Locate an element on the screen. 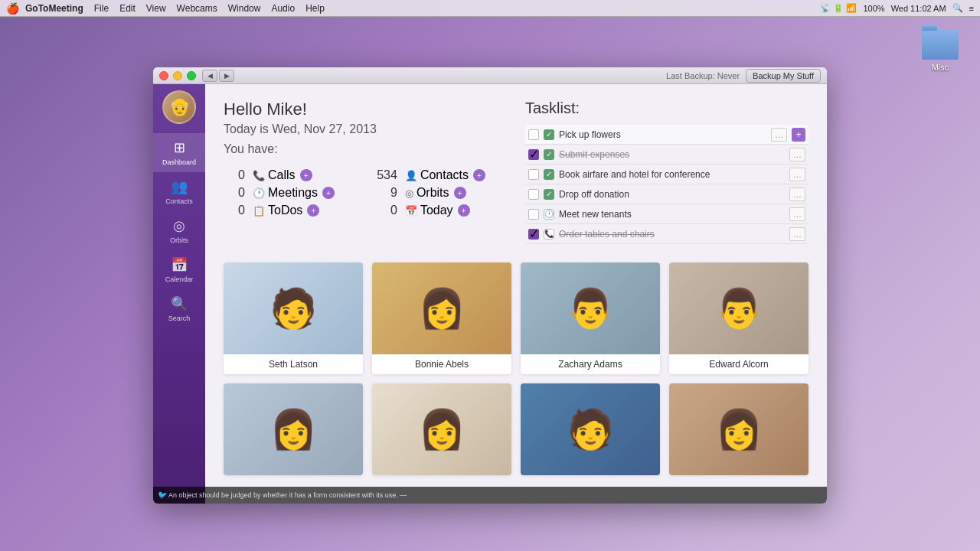 The height and width of the screenshot is (551, 980). contact-photo-6: 👩 is located at coordinates (442, 429).